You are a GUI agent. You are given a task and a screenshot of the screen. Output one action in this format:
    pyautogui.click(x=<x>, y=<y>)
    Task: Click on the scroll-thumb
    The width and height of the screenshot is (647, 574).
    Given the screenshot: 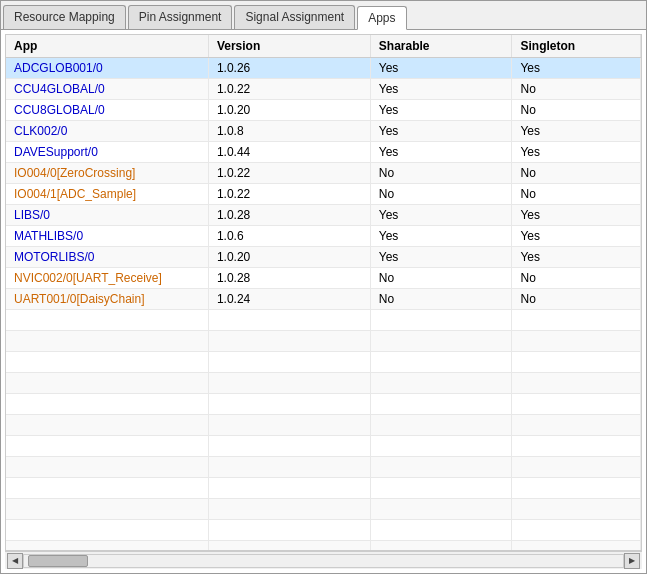 What is the action you would take?
    pyautogui.click(x=58, y=561)
    